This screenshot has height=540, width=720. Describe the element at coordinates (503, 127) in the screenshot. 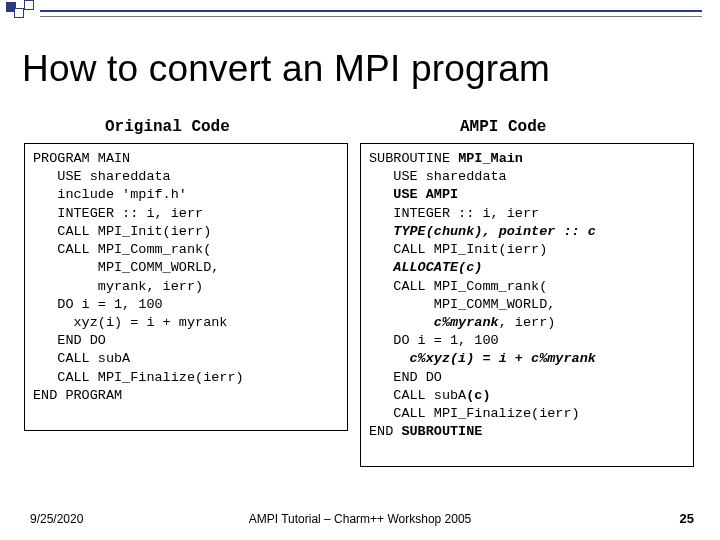

I see `heading-ampi-code: AMPI Code` at that location.